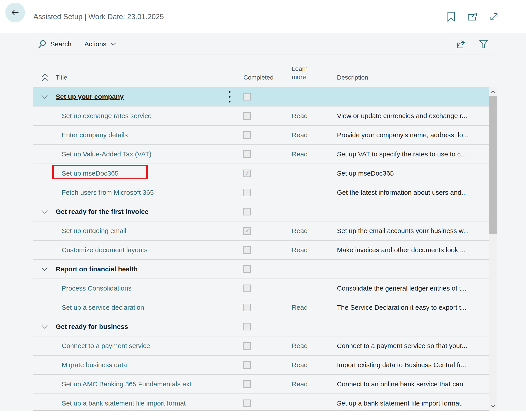 Image resolution: width=526 pixels, height=420 pixels. Describe the element at coordinates (95, 135) in the screenshot. I see `row-title: Enter company details` at that location.